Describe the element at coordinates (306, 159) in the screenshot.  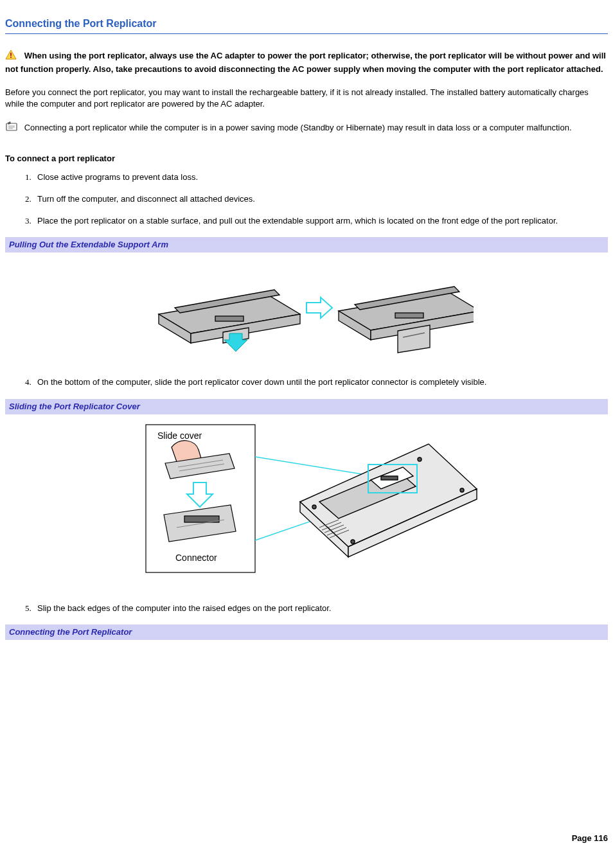
I see `procedure-heading: To connect a port replicator` at that location.